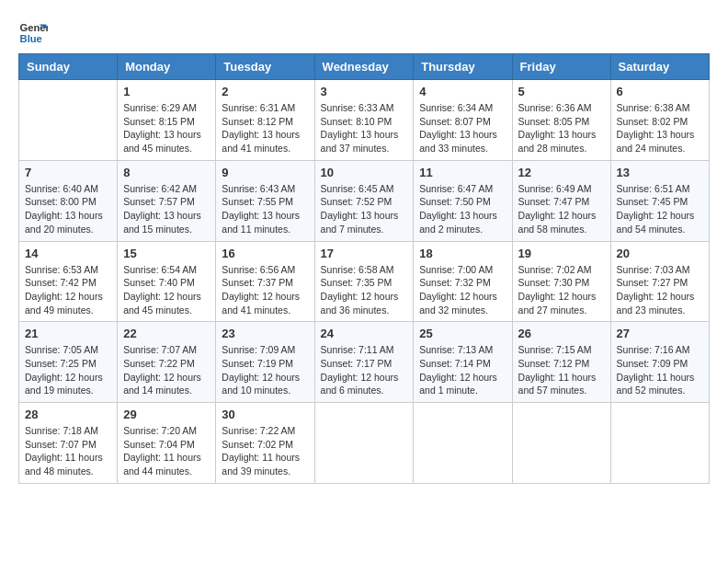 The image size is (728, 563). What do you see at coordinates (462, 210) in the screenshot?
I see `day-info: Sunrise: 6:47 AM Sunset: 7:50 PM Dayligh…` at bounding box center [462, 210].